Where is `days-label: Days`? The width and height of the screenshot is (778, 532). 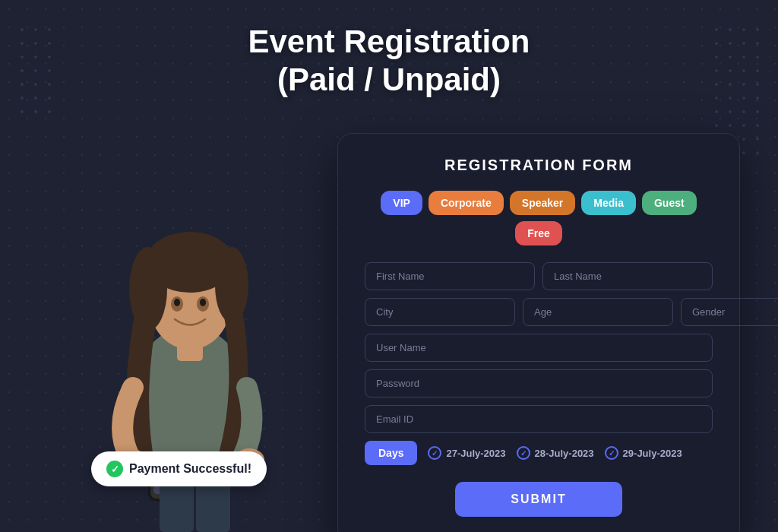
days-label: Days is located at coordinates (391, 453).